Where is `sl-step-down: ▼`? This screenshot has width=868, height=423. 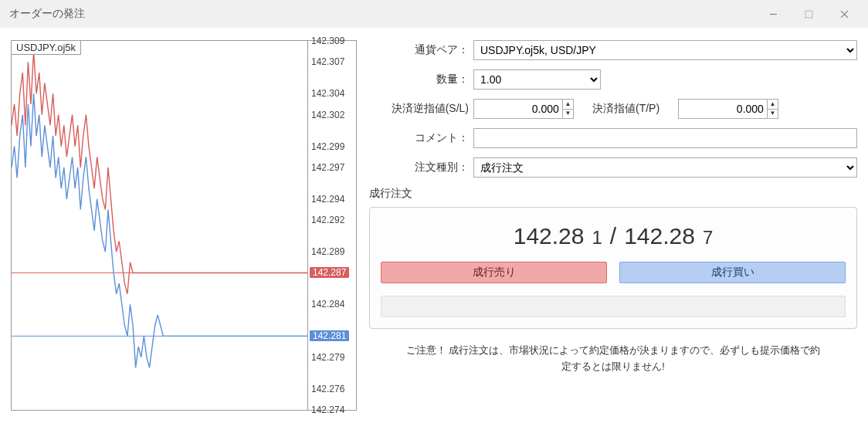
sl-step-down: ▼ is located at coordinates (568, 114).